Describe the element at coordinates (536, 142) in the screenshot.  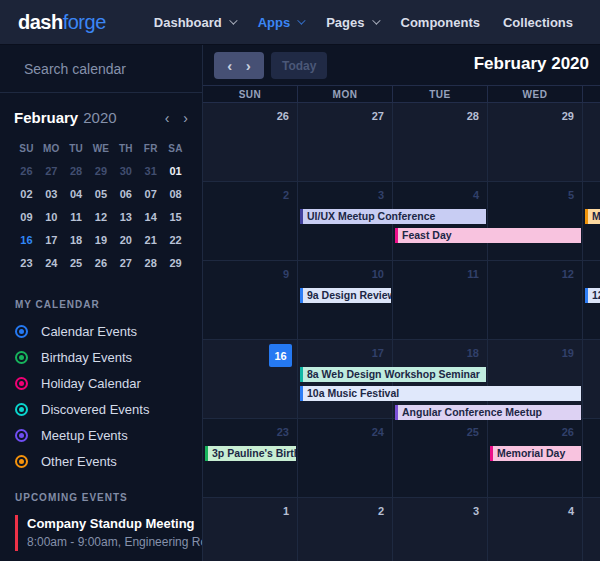
I see `calendar-day-cell: 29` at that location.